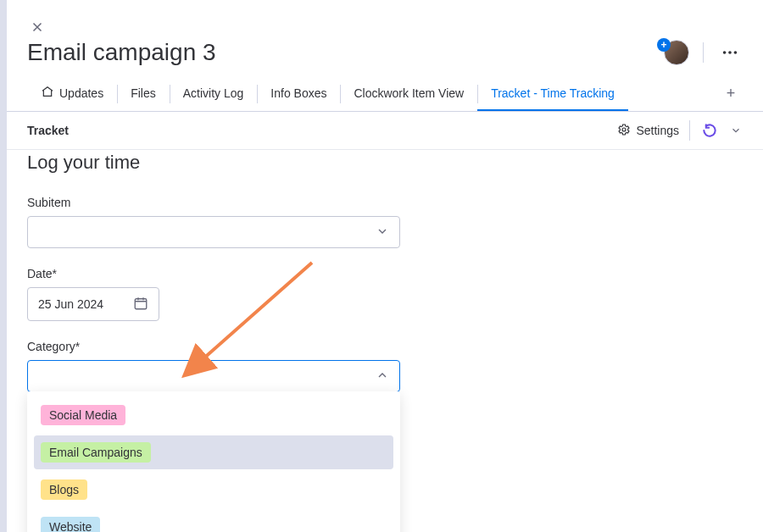  Describe the element at coordinates (710, 130) in the screenshot. I see `tracket-logo-icon` at that location.